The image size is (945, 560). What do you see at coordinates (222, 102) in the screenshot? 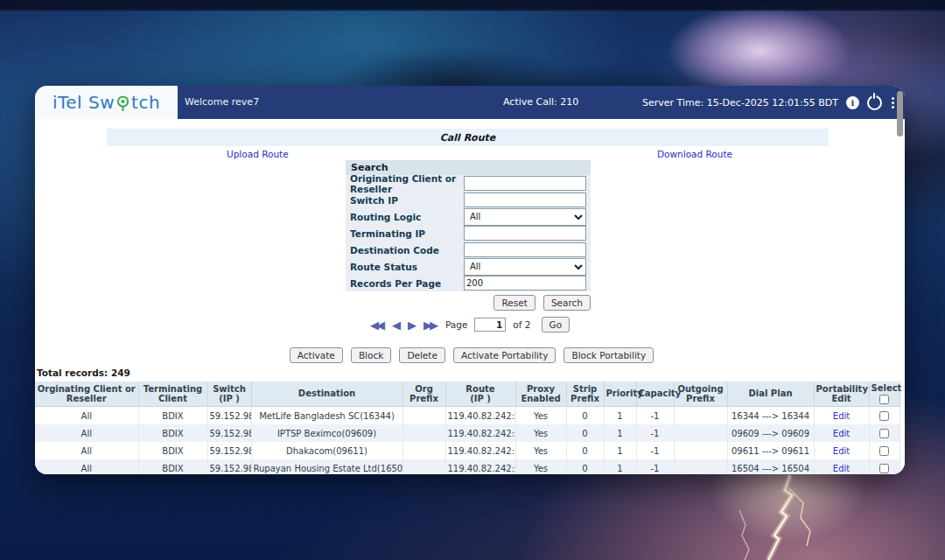
I see `welcome-text: Welcome reve7` at bounding box center [222, 102].